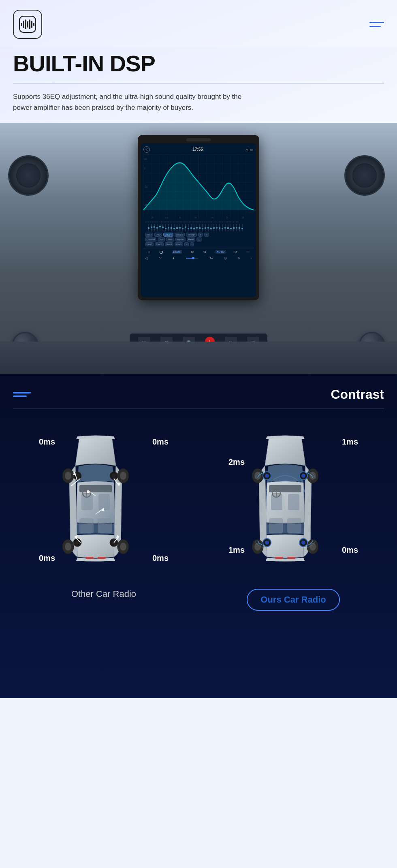  I want to click on screen-status-icons: △ ▭, so click(250, 150).